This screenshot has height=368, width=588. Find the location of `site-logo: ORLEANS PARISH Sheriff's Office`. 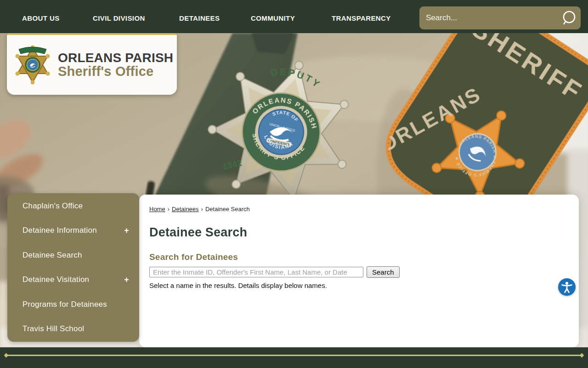

site-logo: ORLEANS PARISH Sheriff's Office is located at coordinates (92, 64).